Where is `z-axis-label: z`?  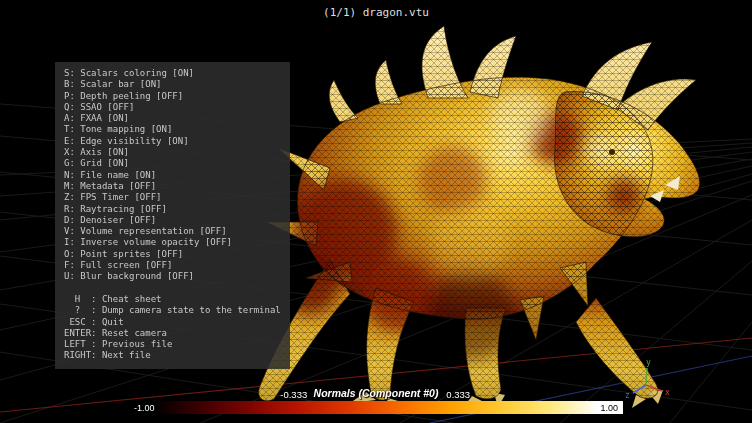 z-axis-label: z is located at coordinates (628, 396).